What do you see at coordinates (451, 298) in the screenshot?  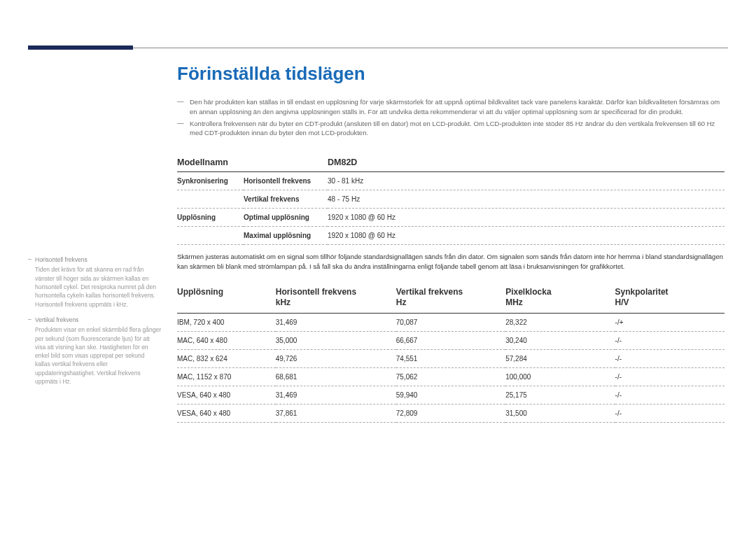 I see `th-vfreq: Vertikal frekvens Hz` at bounding box center [451, 298].